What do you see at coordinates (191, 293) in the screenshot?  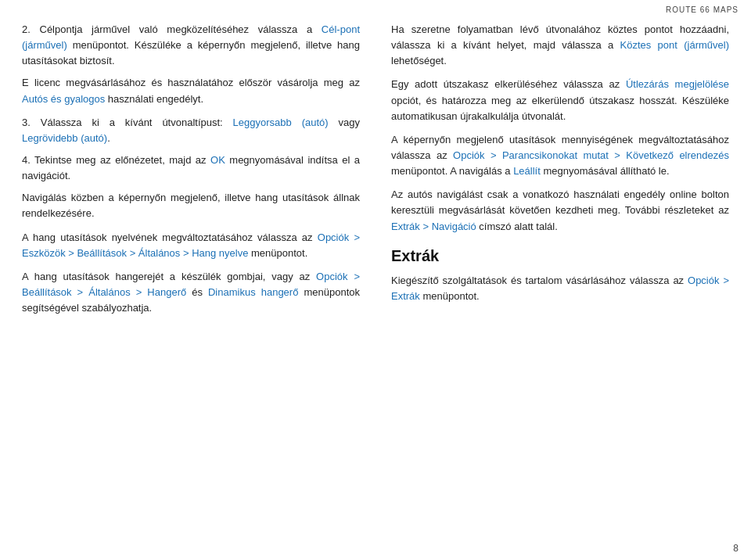 I see `para-voice-vol: A hang utasítások hangerejét a készülék …` at bounding box center [191, 293].